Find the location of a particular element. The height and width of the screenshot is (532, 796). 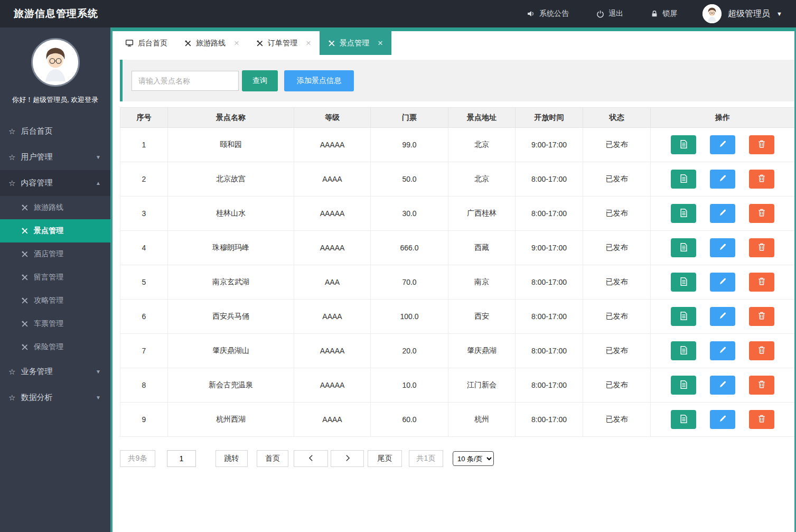

logout-button: 退出 is located at coordinates (610, 14).